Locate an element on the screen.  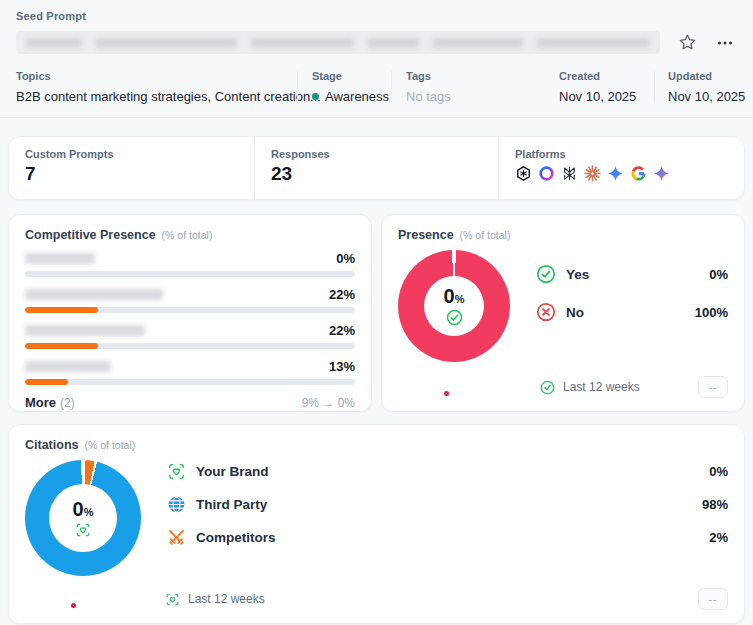
legend-label: Yes is located at coordinates (578, 274).